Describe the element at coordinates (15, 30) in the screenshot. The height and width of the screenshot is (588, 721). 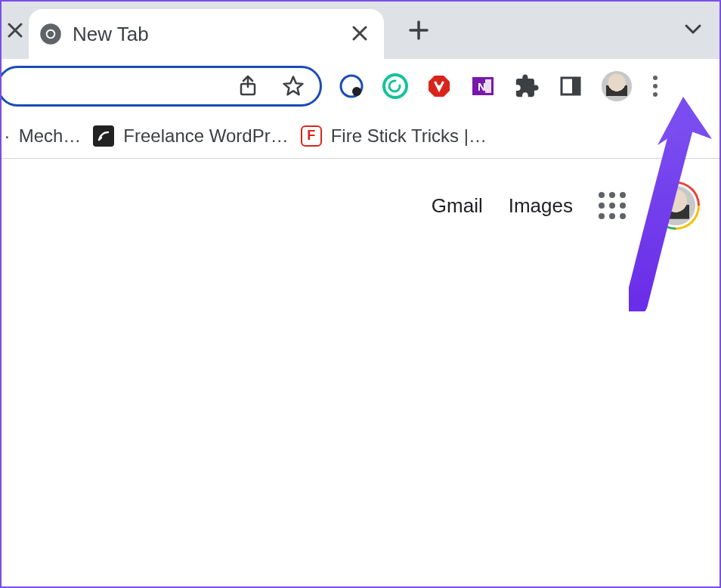
I see `previous-tab-close-icon` at that location.